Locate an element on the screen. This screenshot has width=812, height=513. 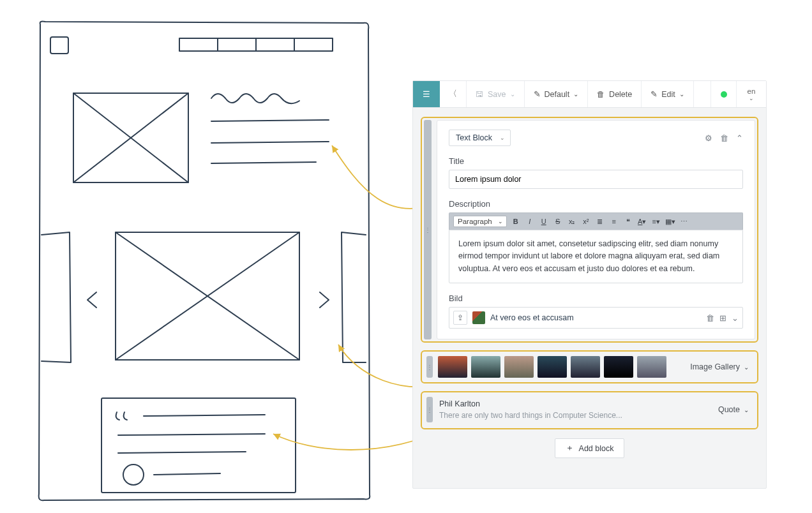
text-color-icon: A▾ is located at coordinates (642, 221).